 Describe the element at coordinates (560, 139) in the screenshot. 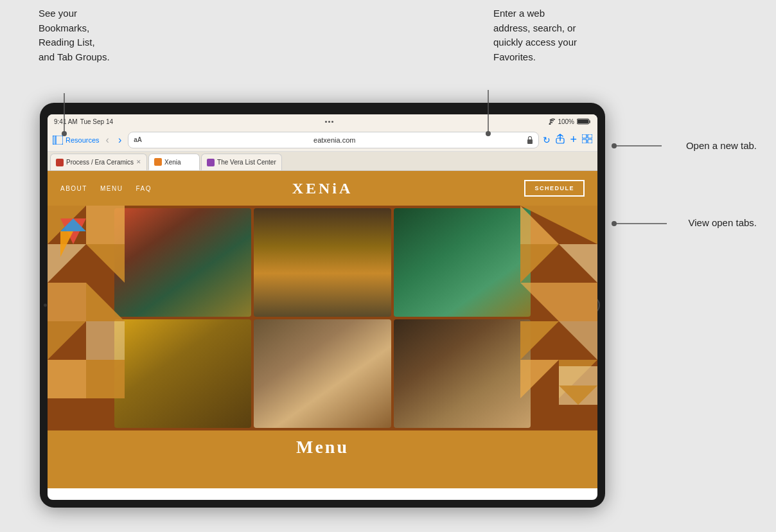

I see `share-icon` at that location.